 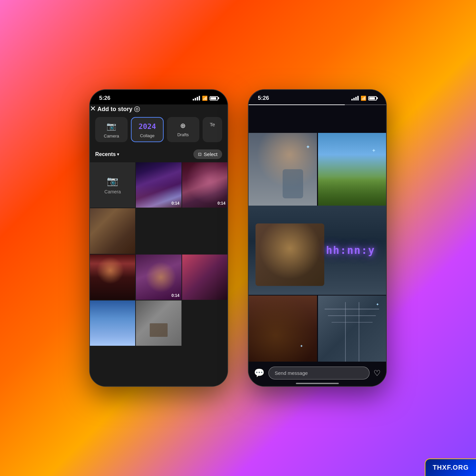 I want to click on story-progress-bar, so click(x=317, y=105).